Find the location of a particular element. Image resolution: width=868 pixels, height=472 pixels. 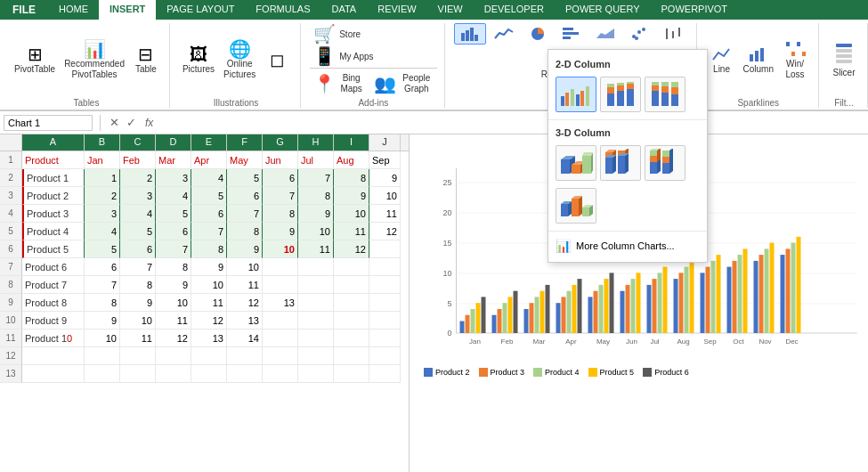

cell-e3: 5 is located at coordinates (209, 196).